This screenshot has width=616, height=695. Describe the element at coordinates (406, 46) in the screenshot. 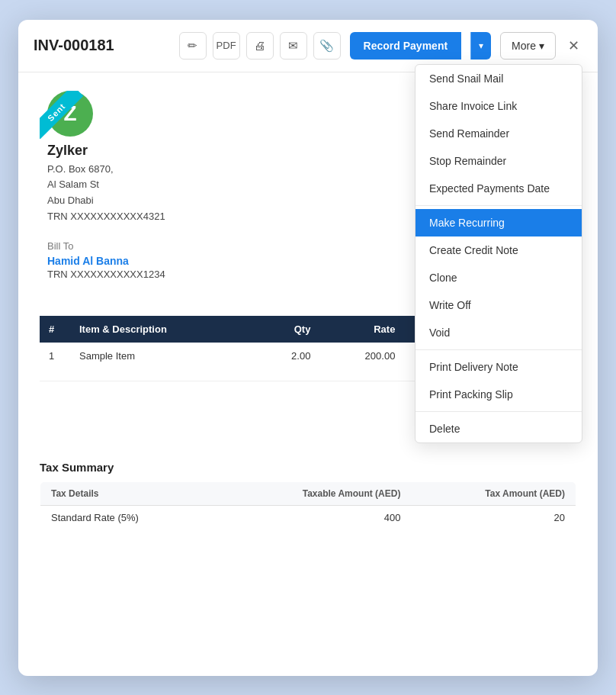

I see `record-payment-button: Record Payment` at that location.